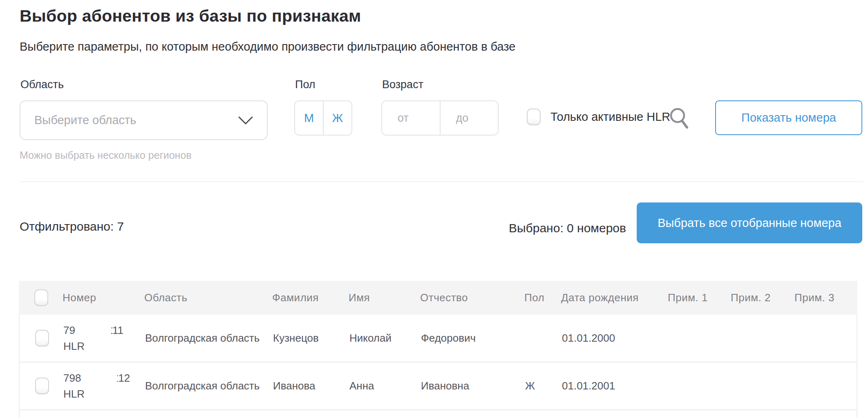 Image resolution: width=868 pixels, height=418 pixels. What do you see at coordinates (403, 85) in the screenshot?
I see `age-label: Возраст` at bounding box center [403, 85].